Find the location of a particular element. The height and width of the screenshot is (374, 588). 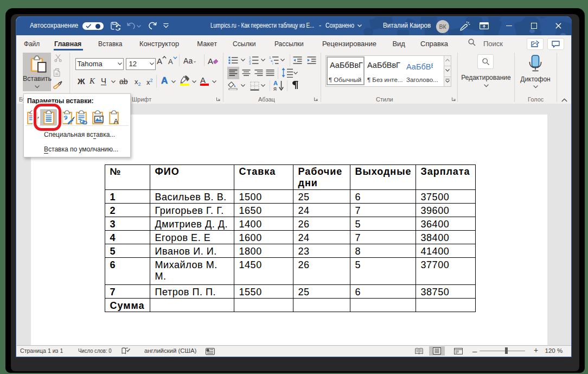

svg-text: A is located at coordinates (116, 121).